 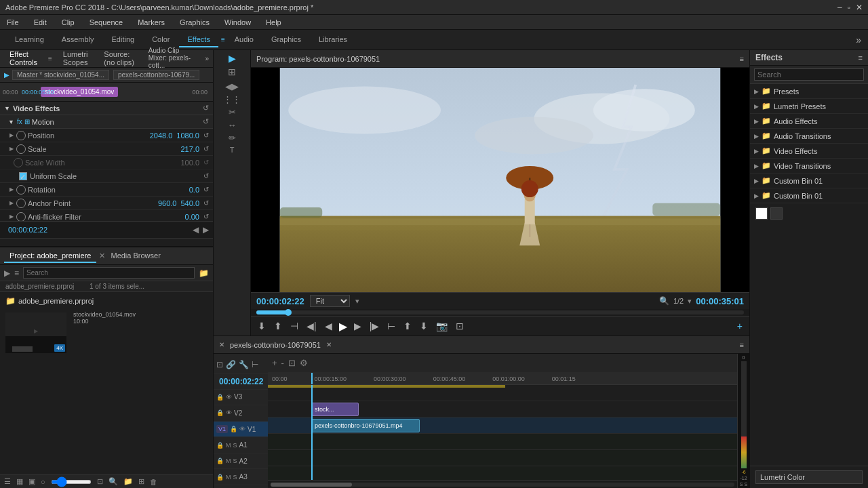 I want to click on marker-out-btn: ⬆, so click(x=278, y=326).